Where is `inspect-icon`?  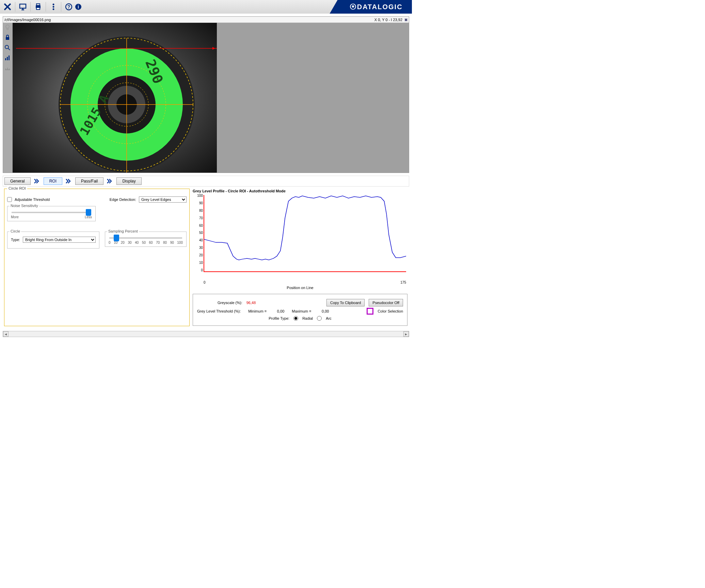 inspect-icon is located at coordinates (7, 48).